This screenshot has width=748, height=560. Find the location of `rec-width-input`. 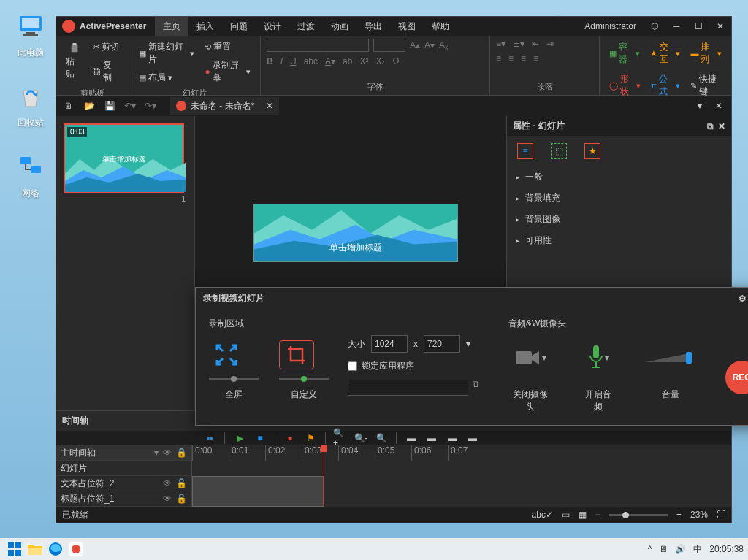

rec-width-input is located at coordinates (389, 344).